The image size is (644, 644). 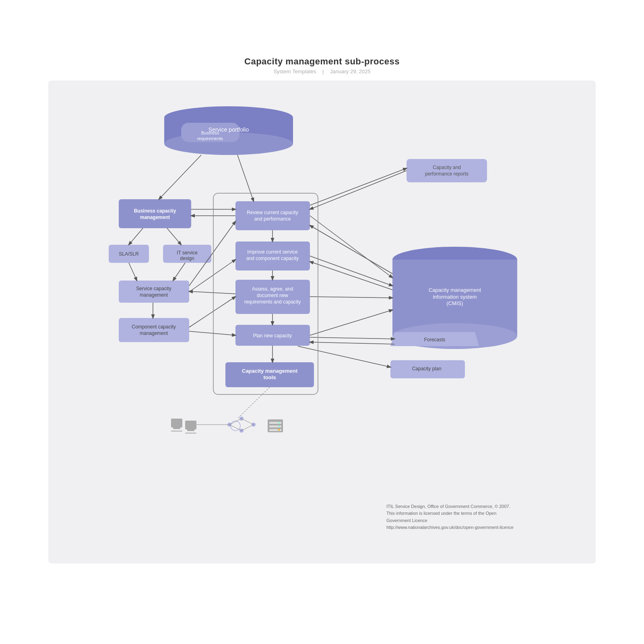 I want to click on it-service-label2: design, so click(x=187, y=258).